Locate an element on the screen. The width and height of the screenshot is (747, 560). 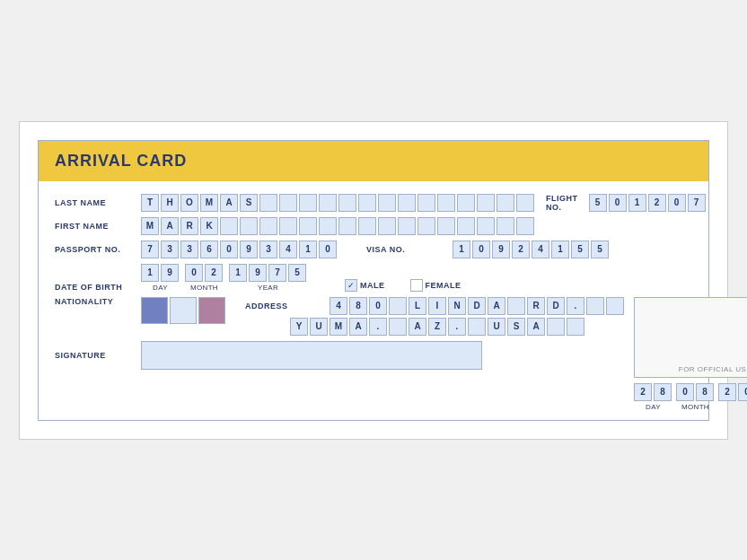
char-box: Z is located at coordinates (437, 327).